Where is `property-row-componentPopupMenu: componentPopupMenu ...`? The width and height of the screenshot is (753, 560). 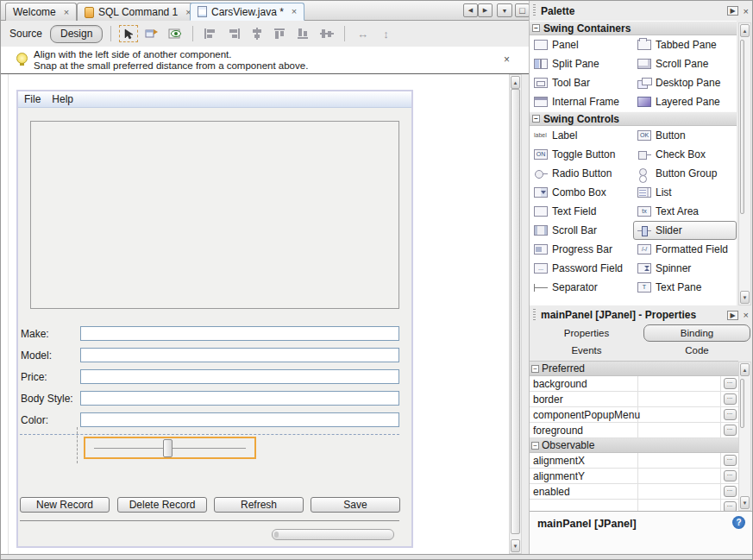 property-row-componentPopupMenu: componentPopupMenu ... is located at coordinates (634, 415).